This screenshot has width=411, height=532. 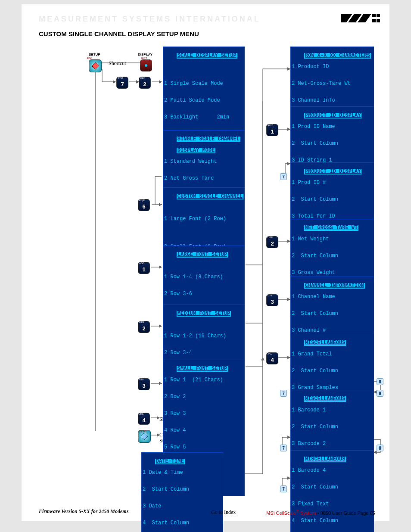 I want to click on setup-label: SETUP, so click(x=95, y=54).